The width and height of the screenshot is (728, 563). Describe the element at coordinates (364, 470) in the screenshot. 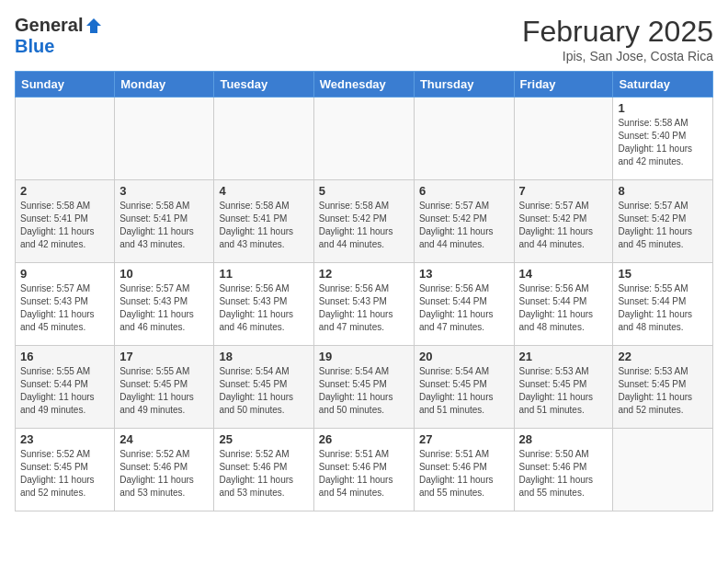

I see `calendar-week-row: 23Sunrise: 5:52 AM Sunset: 5:45 PM Dayli…` at that location.